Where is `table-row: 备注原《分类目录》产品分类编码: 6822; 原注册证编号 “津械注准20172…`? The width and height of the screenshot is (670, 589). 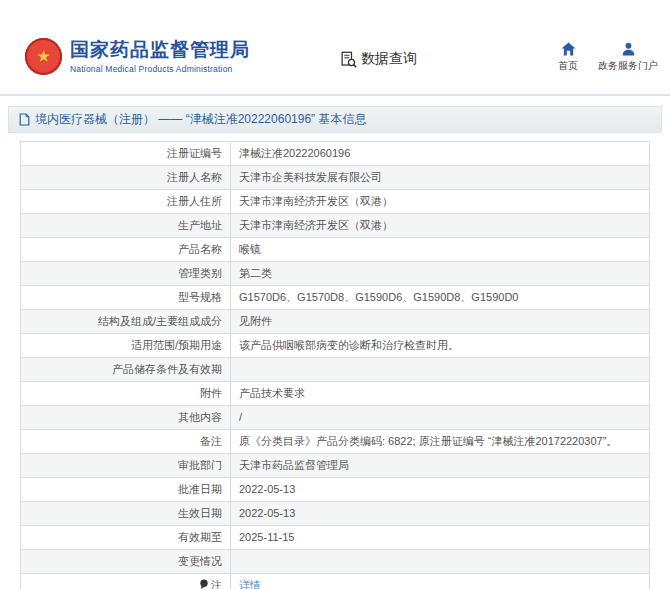 table-row: 备注原《分类目录》产品分类编码: 6822; 原注册证编号 “津械注准20172… is located at coordinates (336, 442).